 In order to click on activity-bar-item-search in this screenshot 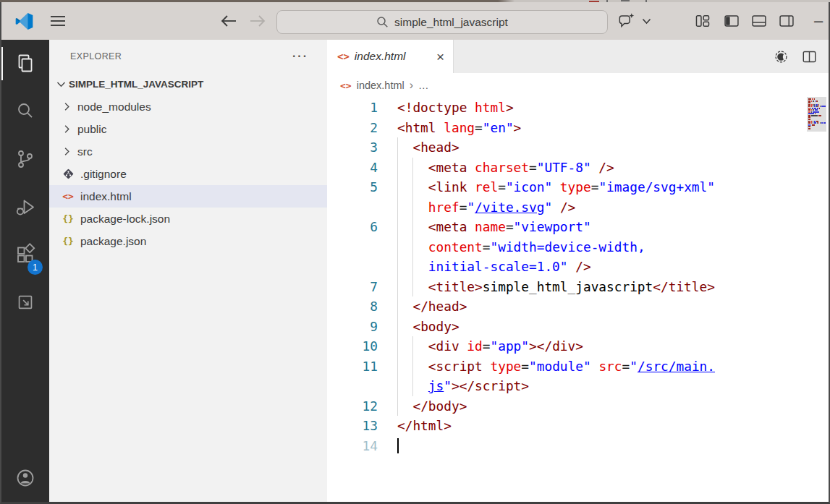, I will do `click(25, 111)`.